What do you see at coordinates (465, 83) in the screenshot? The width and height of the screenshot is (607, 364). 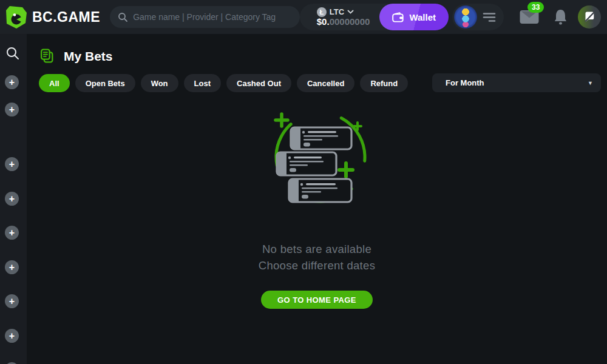 I see `period-dropdown-value: For Month` at bounding box center [465, 83].